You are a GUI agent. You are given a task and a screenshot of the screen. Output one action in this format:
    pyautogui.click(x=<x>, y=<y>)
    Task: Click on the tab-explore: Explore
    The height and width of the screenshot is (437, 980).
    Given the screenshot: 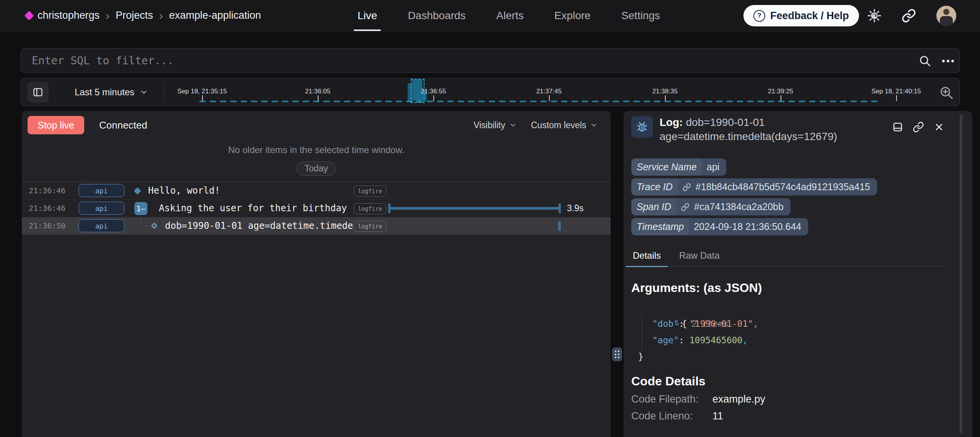 What is the action you would take?
    pyautogui.click(x=573, y=15)
    